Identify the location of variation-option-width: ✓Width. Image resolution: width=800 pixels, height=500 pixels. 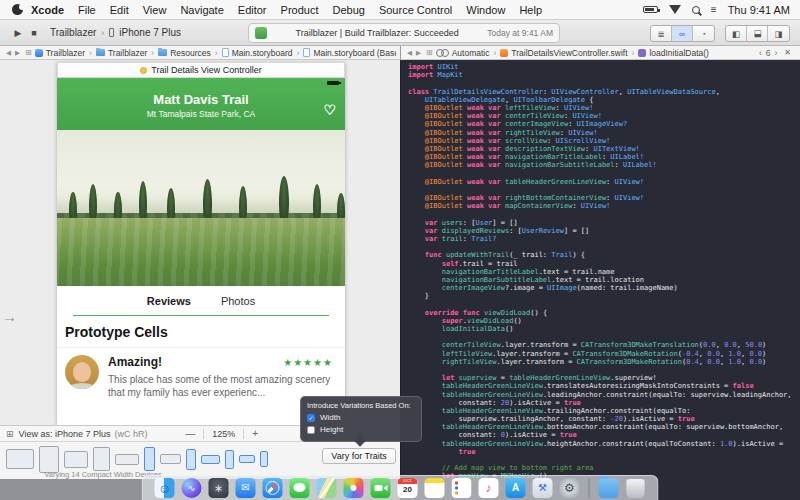
(361, 418).